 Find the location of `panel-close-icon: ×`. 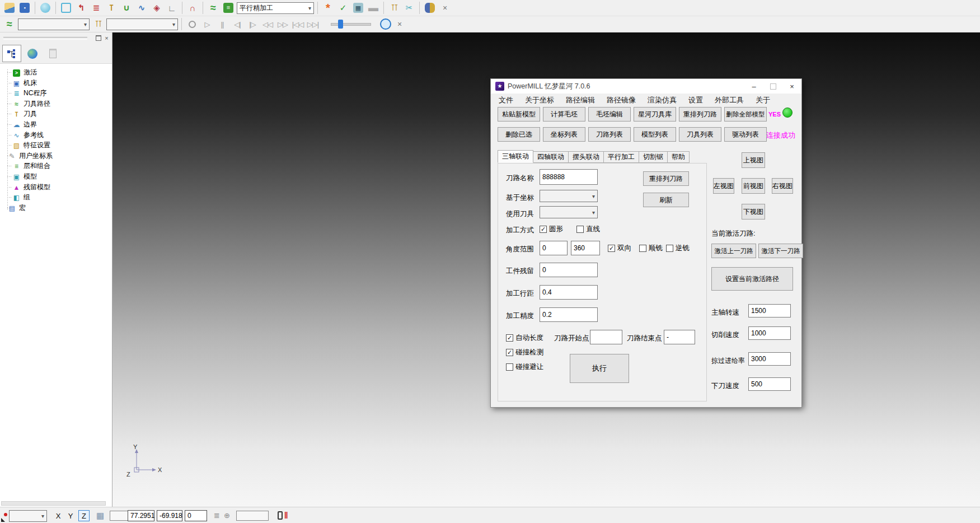

panel-close-icon: × is located at coordinates (106, 38).